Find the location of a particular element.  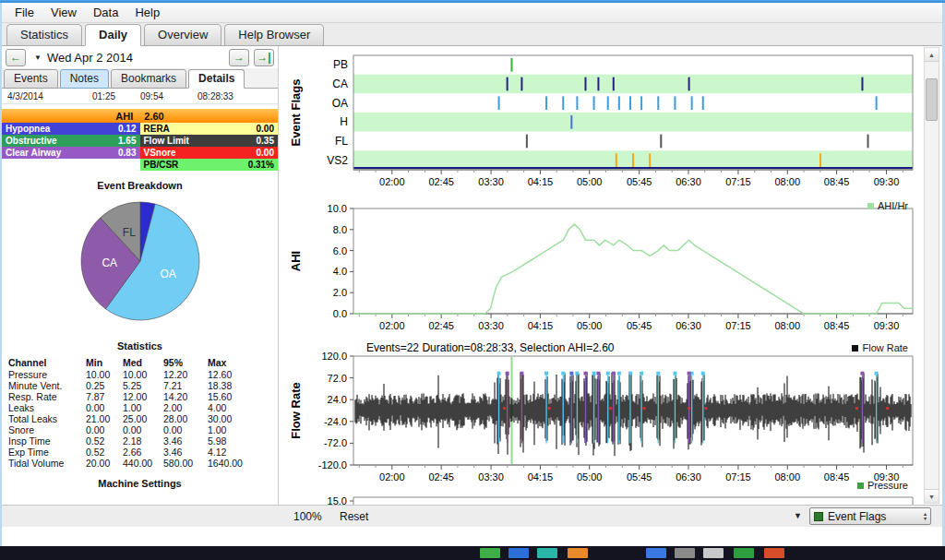

tab-details: Details is located at coordinates (216, 79).